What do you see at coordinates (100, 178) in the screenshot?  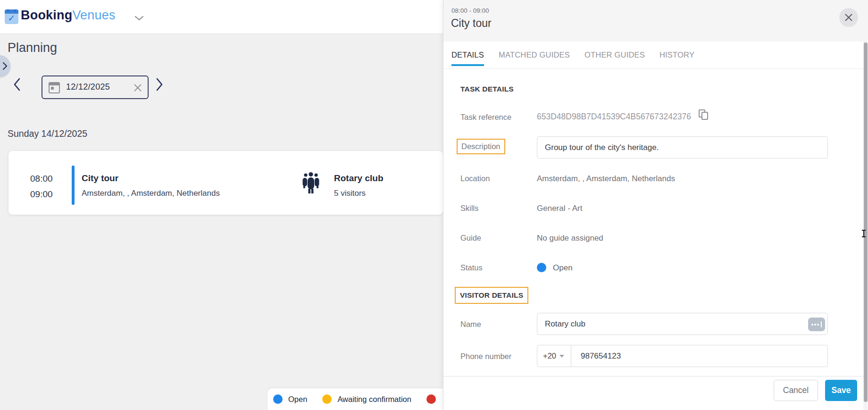 I see `task-title: City tour` at bounding box center [100, 178].